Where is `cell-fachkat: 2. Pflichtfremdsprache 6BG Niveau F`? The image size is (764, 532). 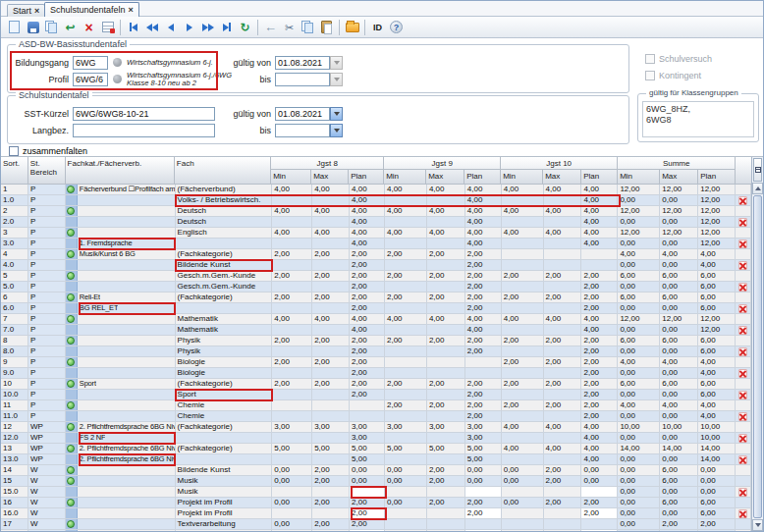 cell-fachkat: 2. Pflichtfremdsprache 6BG Niveau F is located at coordinates (121, 428).